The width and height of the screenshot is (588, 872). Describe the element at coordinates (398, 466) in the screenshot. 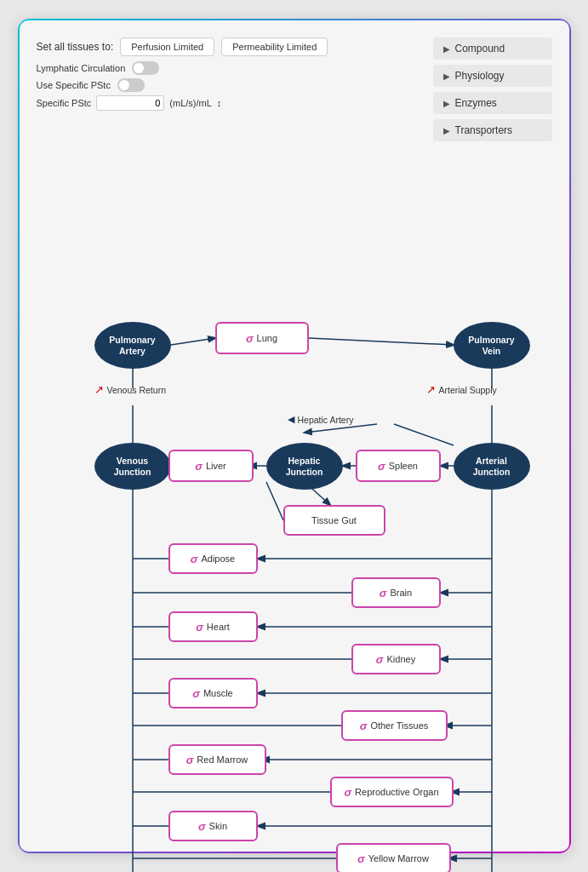

I see `spleen-node: σ Spleen` at that location.